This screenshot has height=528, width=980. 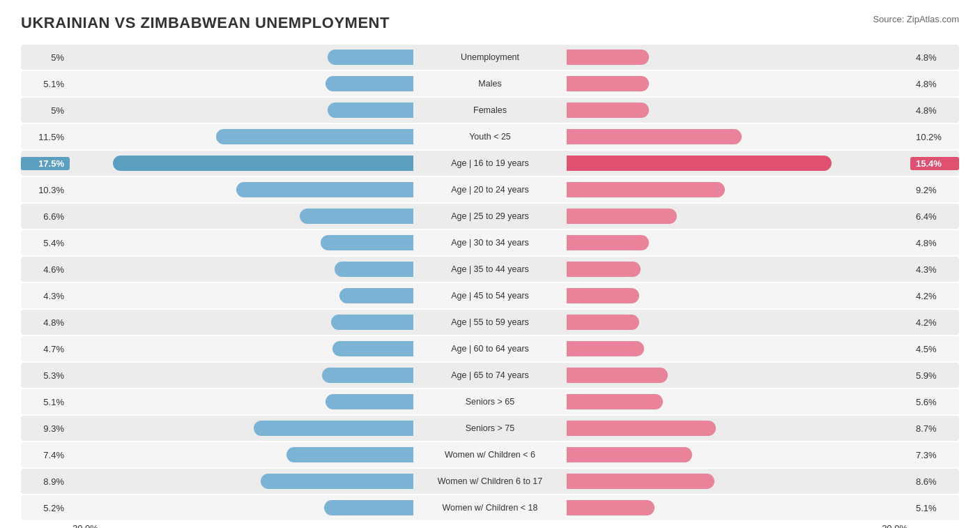 What do you see at coordinates (935, 428) in the screenshot?
I see `right-value: 8.7%` at bounding box center [935, 428].